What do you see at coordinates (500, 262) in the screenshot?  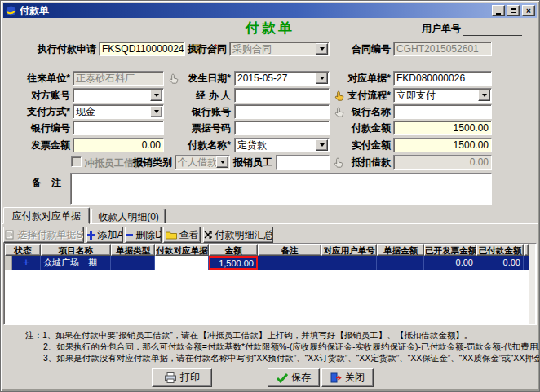 I see `row-paid-cell: 0.00` at bounding box center [500, 262].